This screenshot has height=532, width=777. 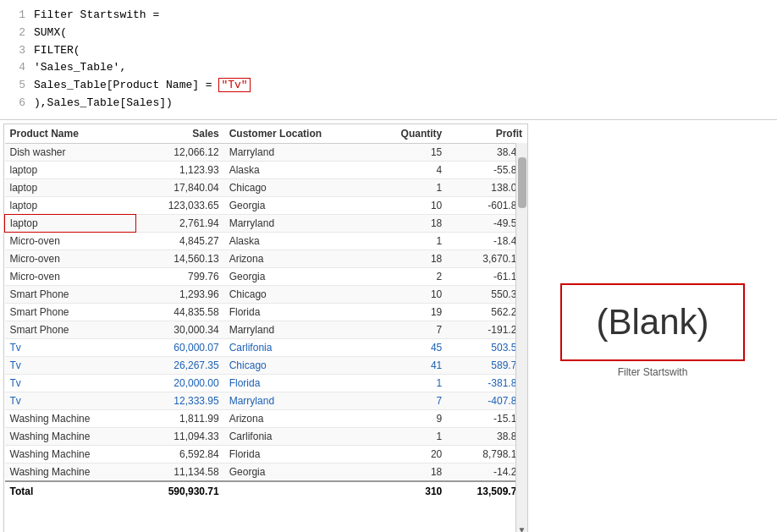 I want to click on table-header: Product Name Sales Customer Location Qua…, so click(x=267, y=134).